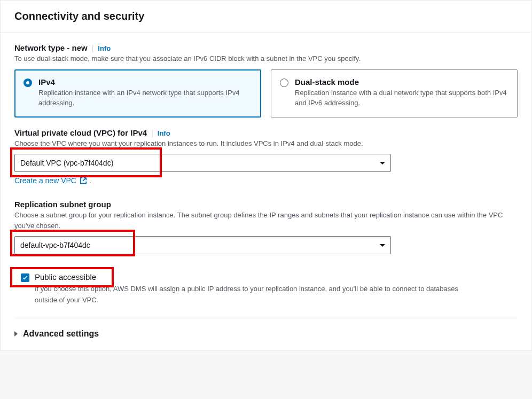 This screenshot has width=532, height=399. Describe the element at coordinates (276, 277) in the screenshot. I see `public-accessible-label: Public accessible` at that location.